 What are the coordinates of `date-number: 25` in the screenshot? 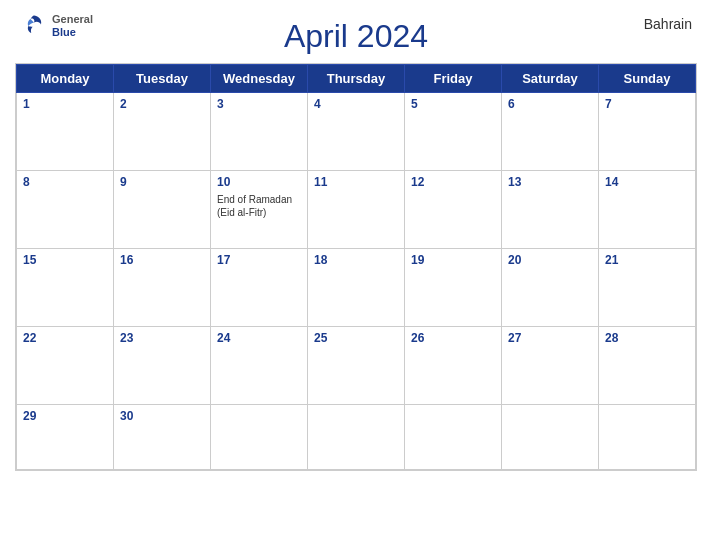 It's located at (356, 338).